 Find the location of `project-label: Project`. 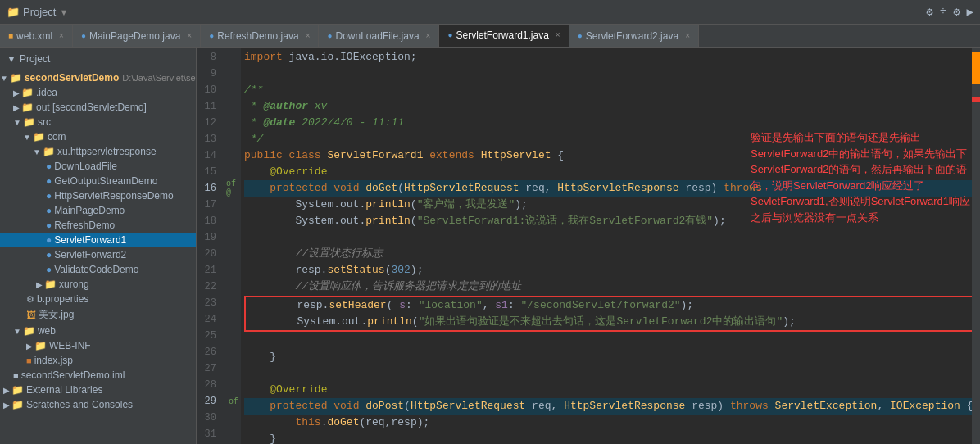

project-label: Project is located at coordinates (34, 59).